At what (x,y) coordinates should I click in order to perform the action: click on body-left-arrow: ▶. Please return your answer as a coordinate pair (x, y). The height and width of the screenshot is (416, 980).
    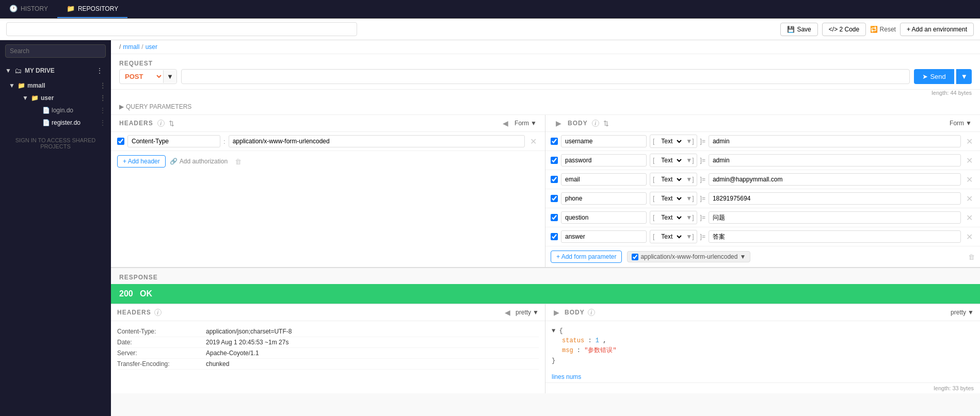
    Looking at the image, I should click on (558, 123).